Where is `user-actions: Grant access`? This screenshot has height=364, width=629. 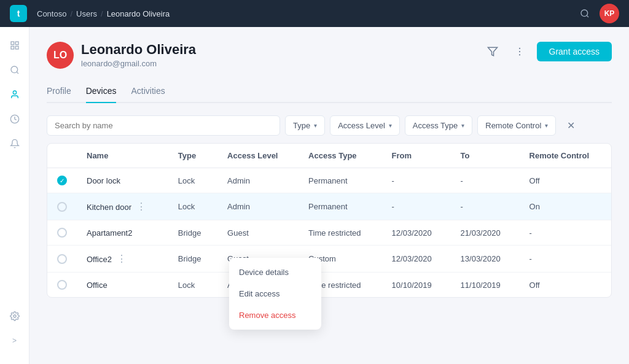
user-actions: Grant access is located at coordinates (547, 52).